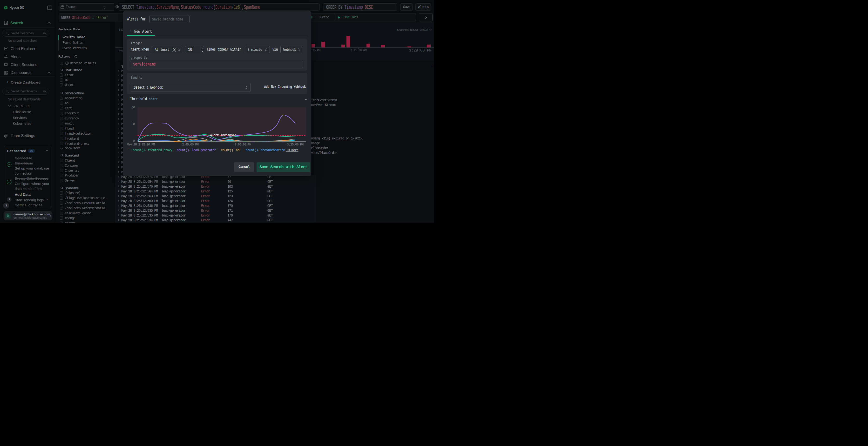 This screenshot has width=868, height=446. I want to click on svg-text: 3:25:00 PM, so click(295, 145).